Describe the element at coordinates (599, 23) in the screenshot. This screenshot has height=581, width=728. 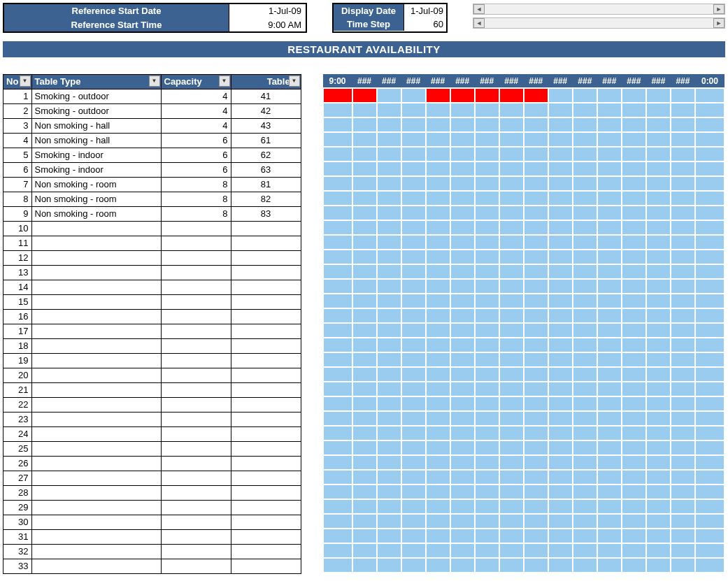
I see `scroll-track` at that location.